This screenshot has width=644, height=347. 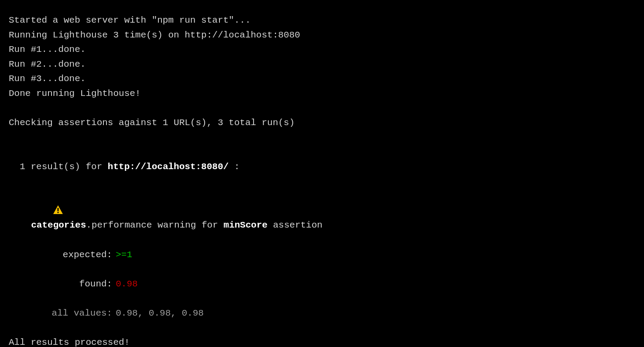 I want to click on results-url: http://localhost:8080/, so click(x=168, y=167).